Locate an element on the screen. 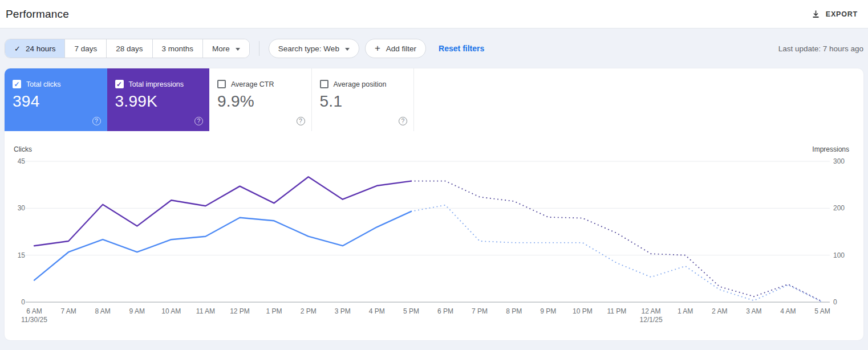 This screenshot has width=868, height=350. chip-7-days: 7 days is located at coordinates (86, 48).